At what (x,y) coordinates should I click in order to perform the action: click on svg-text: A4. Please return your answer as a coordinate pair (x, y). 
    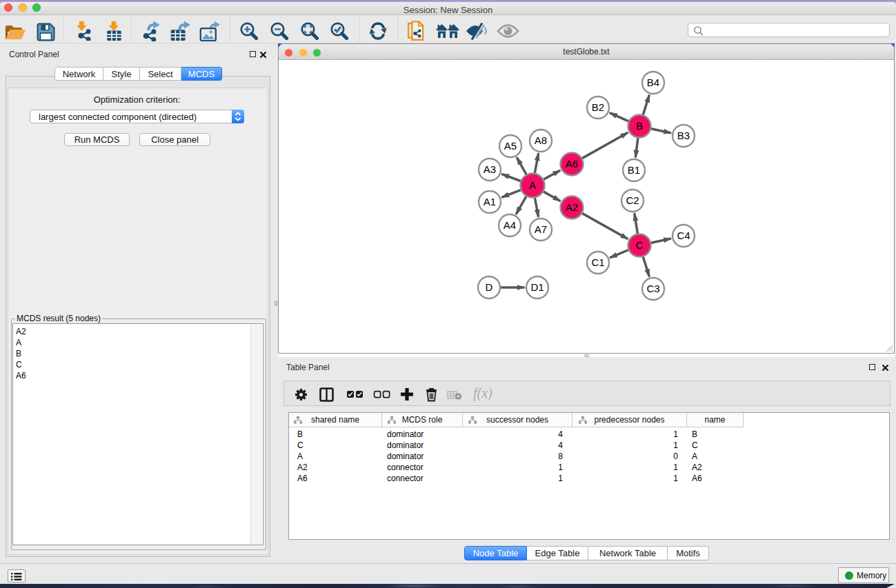
    Looking at the image, I should click on (510, 225).